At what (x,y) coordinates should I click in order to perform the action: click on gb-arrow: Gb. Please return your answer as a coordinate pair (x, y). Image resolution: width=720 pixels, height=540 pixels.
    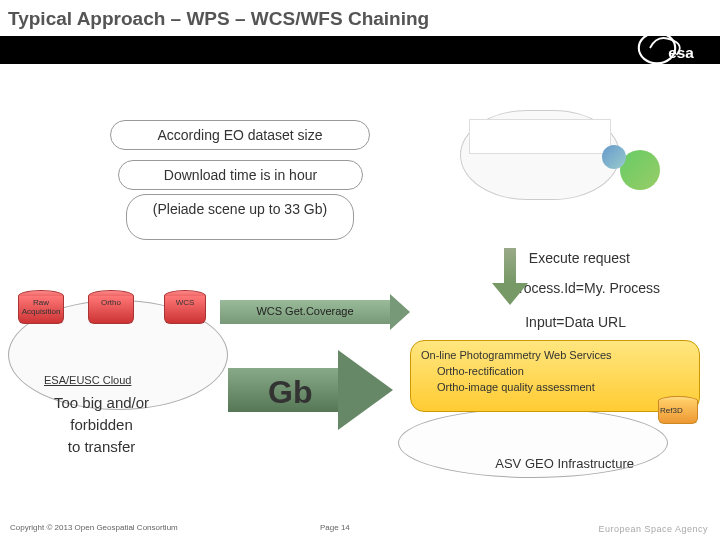
    Looking at the image, I should click on (313, 390).